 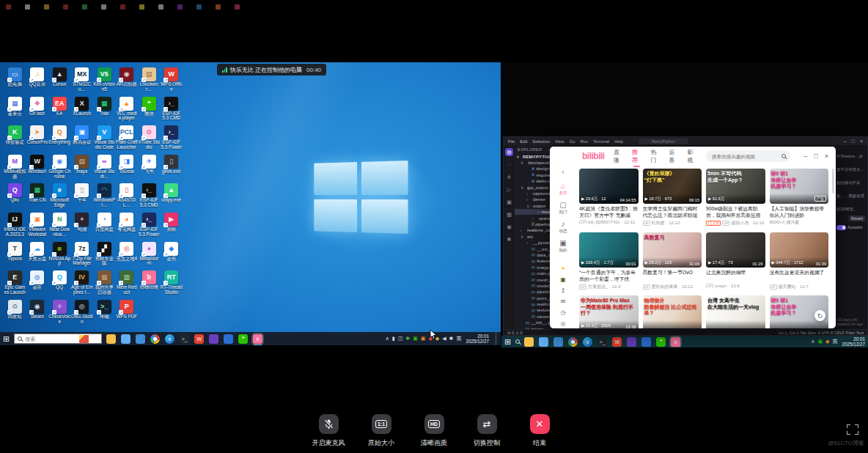 What do you see at coordinates (534, 162) in the screenshot?
I see `file-tree-item: ∨ .kiro\specs\camer…` at bounding box center [534, 162].